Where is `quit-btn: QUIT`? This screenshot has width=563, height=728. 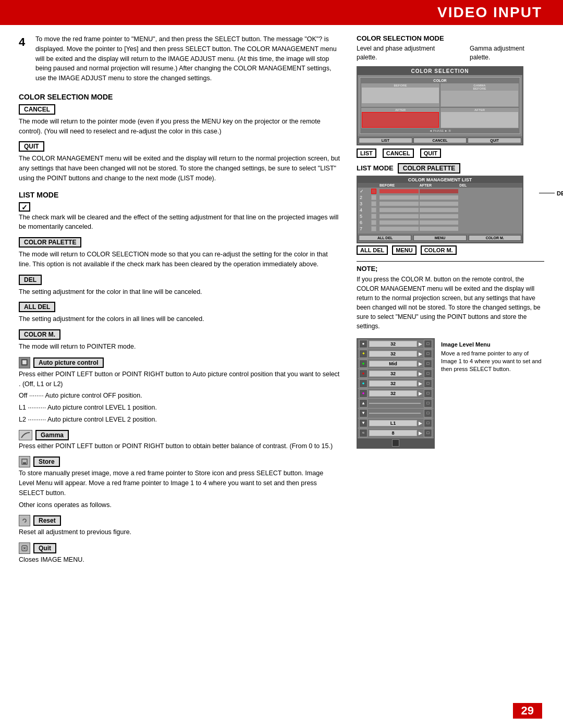 quit-btn: QUIT is located at coordinates (494, 141).